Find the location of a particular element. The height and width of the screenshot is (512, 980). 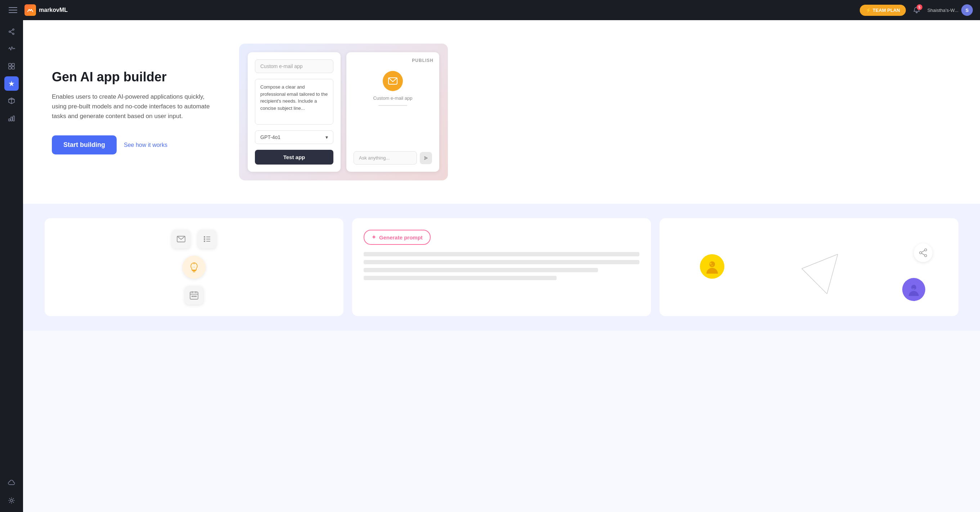

hero-actions: Start building See how it works is located at coordinates (135, 145).